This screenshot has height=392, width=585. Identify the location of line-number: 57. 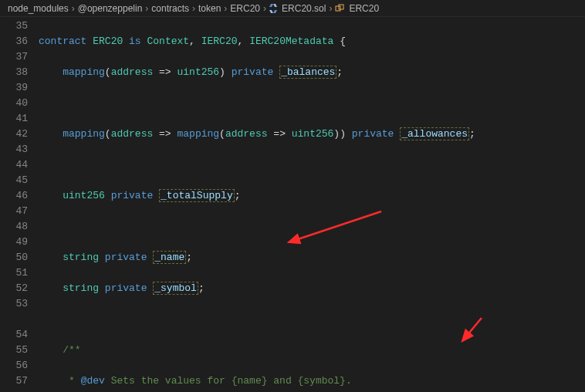
(14, 381).